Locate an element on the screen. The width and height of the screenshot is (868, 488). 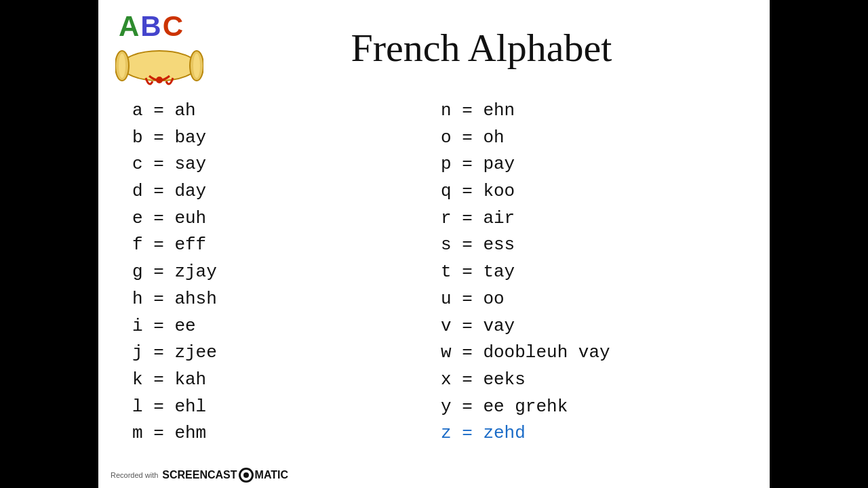
right-alpha-row: x = eeks is located at coordinates (595, 380).